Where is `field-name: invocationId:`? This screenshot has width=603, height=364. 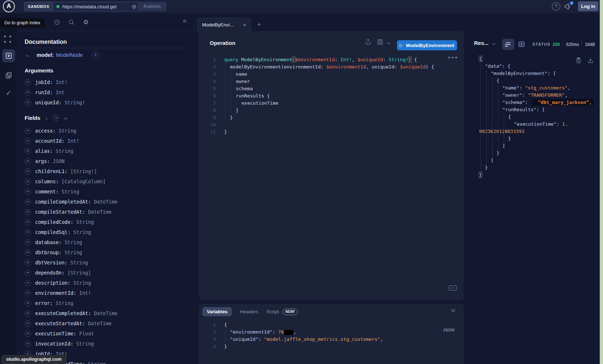 field-name: invocationId: is located at coordinates (54, 344).